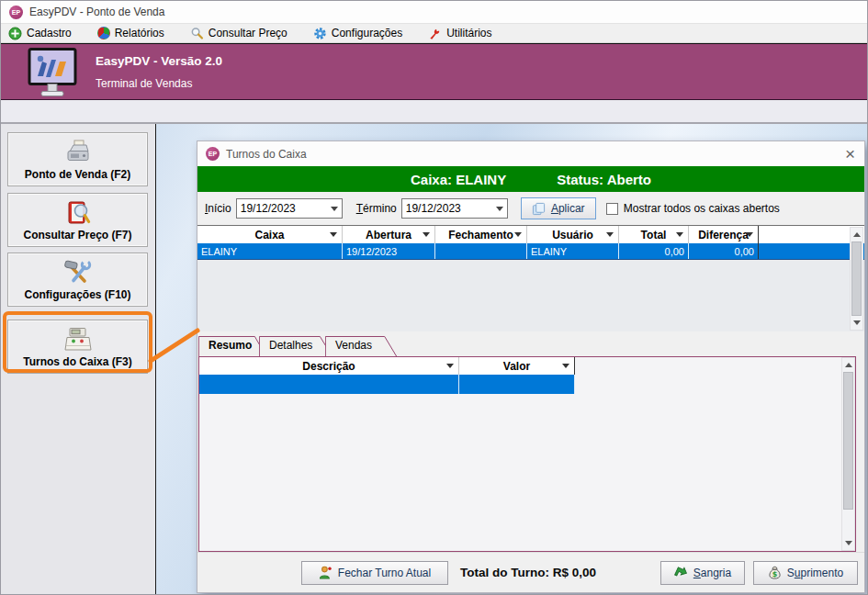 This screenshot has width=868, height=595. Describe the element at coordinates (329, 365) in the screenshot. I see `column-header-descricao: Descrição` at that location.